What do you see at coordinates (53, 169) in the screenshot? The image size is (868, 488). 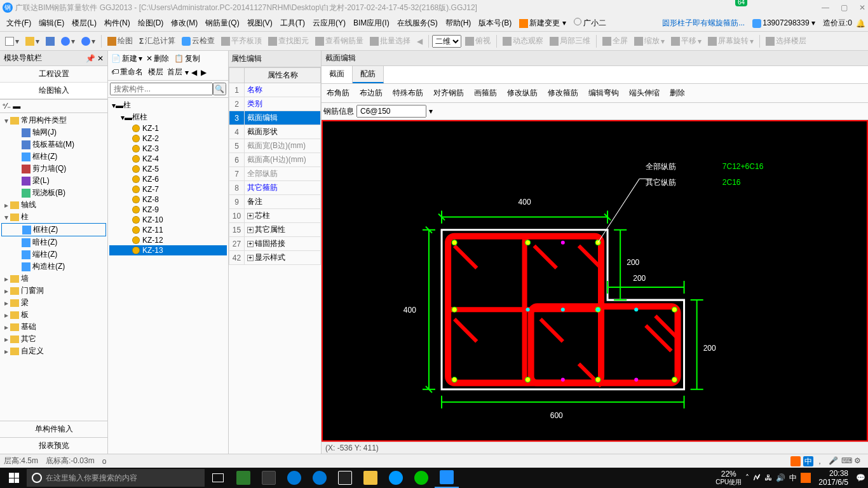 I see `tree-shear: 剪力墙(Q)` at bounding box center [53, 169].